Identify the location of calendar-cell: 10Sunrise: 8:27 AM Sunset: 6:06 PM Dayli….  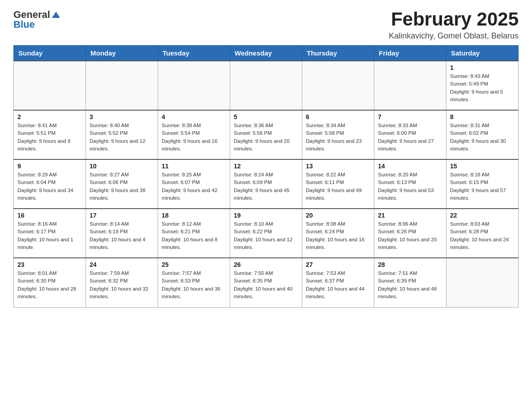
(122, 184).